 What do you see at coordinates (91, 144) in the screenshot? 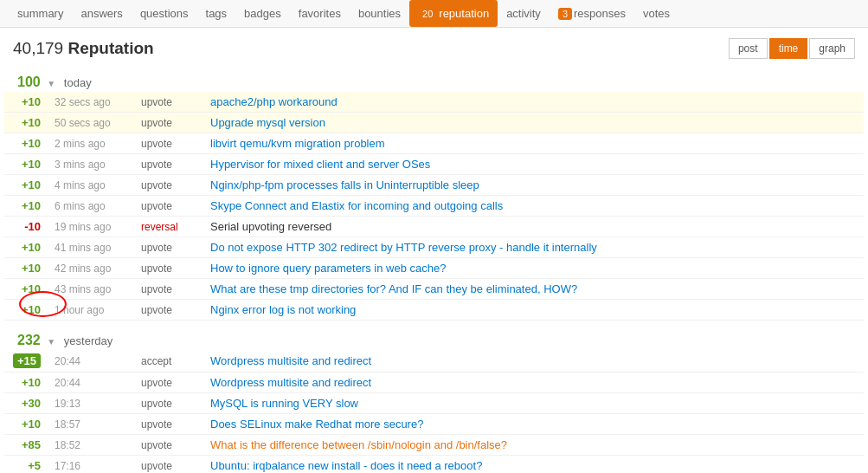
I see `row-time: 2 mins ago` at bounding box center [91, 144].